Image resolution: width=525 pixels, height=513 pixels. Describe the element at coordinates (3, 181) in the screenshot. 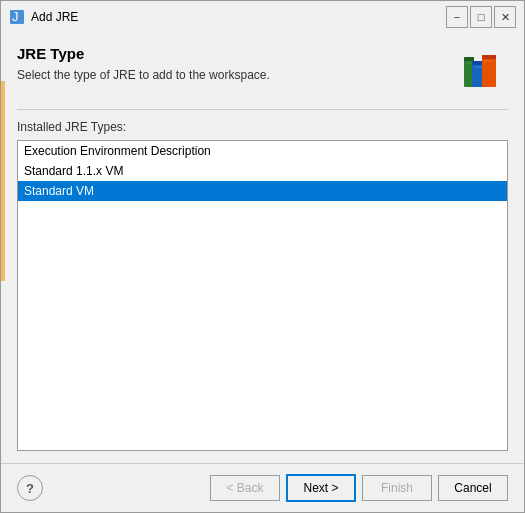

I see `accent-bar` at that location.